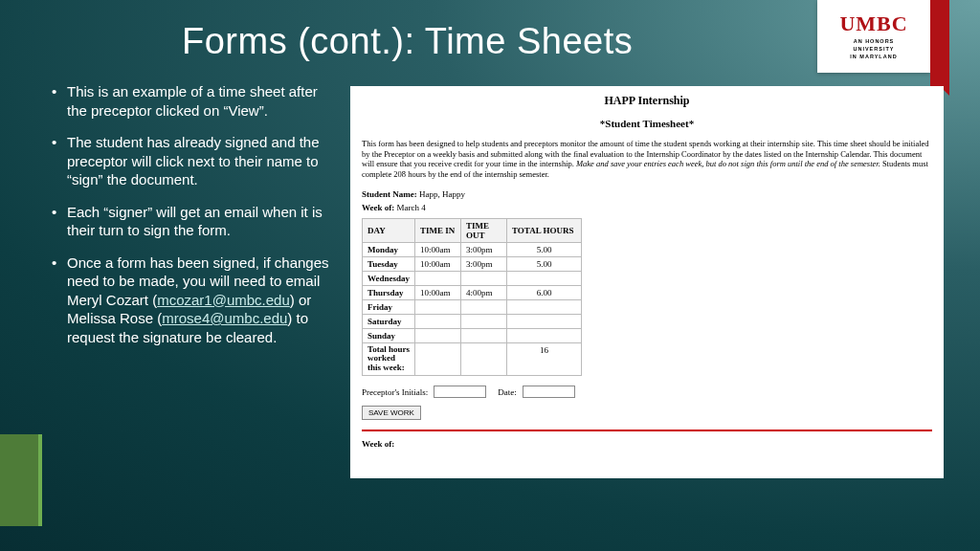 This screenshot has height=551, width=980. Describe the element at coordinates (438, 230) in the screenshot. I see `th-timein: TIME IN` at that location.